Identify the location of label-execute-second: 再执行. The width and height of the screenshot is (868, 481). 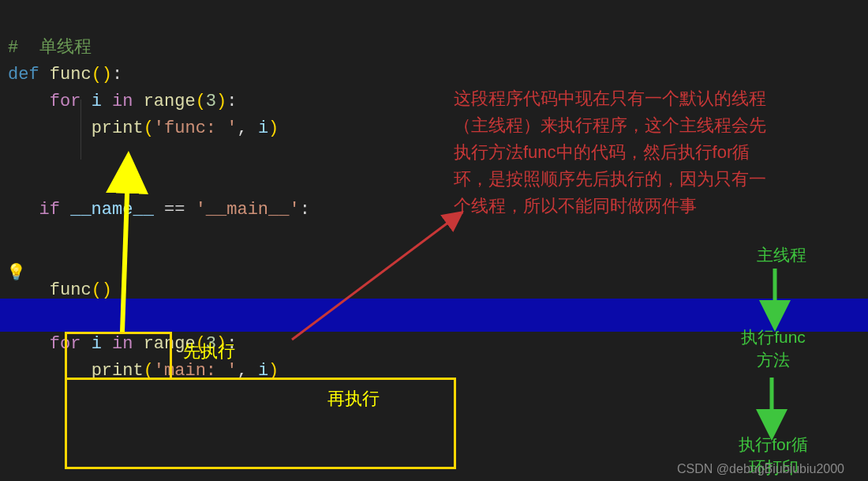
(354, 399).